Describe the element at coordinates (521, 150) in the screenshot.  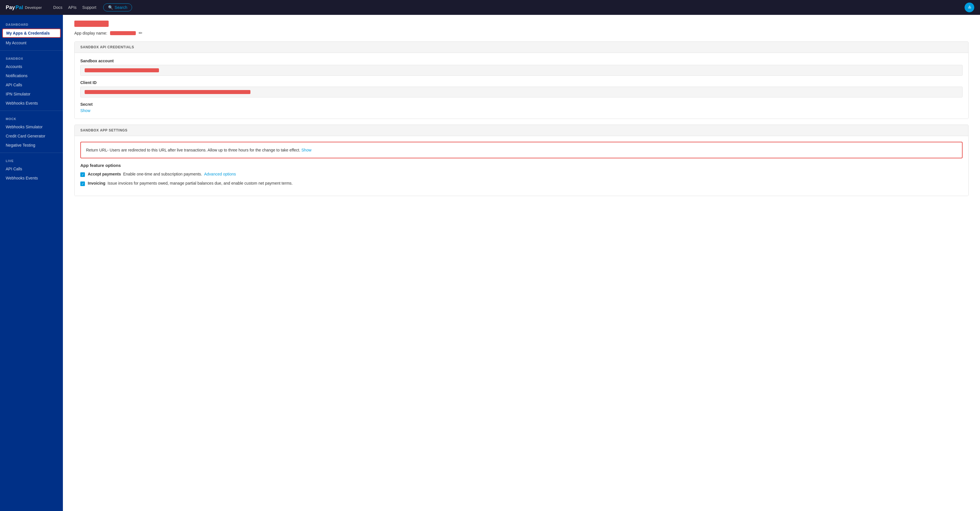
I see `return-url-box: Return URL- Users are redirected to this…` at that location.